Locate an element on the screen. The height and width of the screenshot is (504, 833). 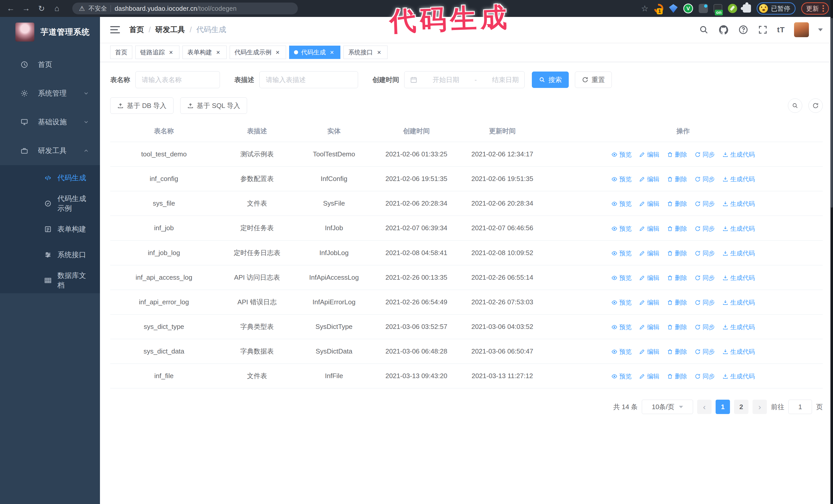
browser-update-button: 更新 is located at coordinates (815, 8).